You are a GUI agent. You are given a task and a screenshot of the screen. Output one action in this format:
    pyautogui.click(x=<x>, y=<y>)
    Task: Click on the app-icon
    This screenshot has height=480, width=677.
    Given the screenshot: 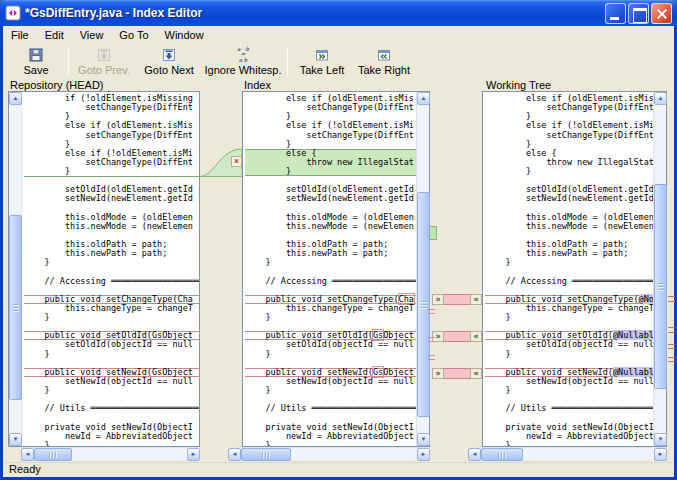 What is the action you would take?
    pyautogui.click(x=13, y=13)
    